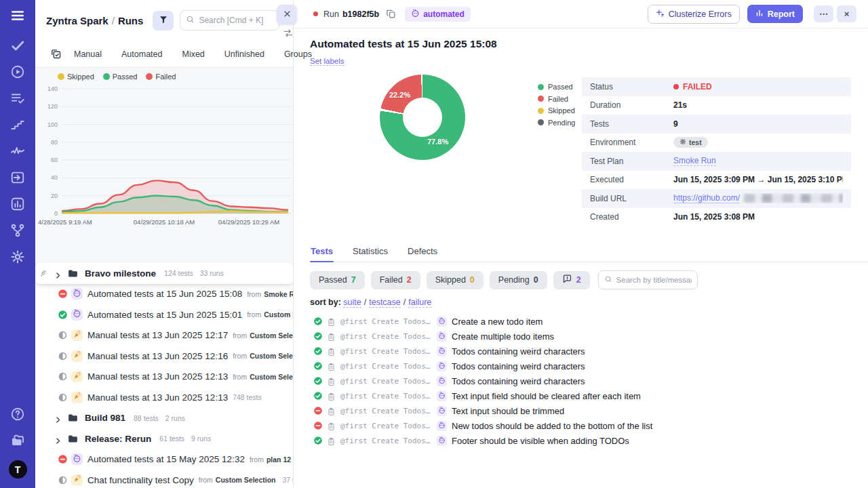  I want to click on clusterize-errors-button: Clusterize Errors, so click(694, 14).